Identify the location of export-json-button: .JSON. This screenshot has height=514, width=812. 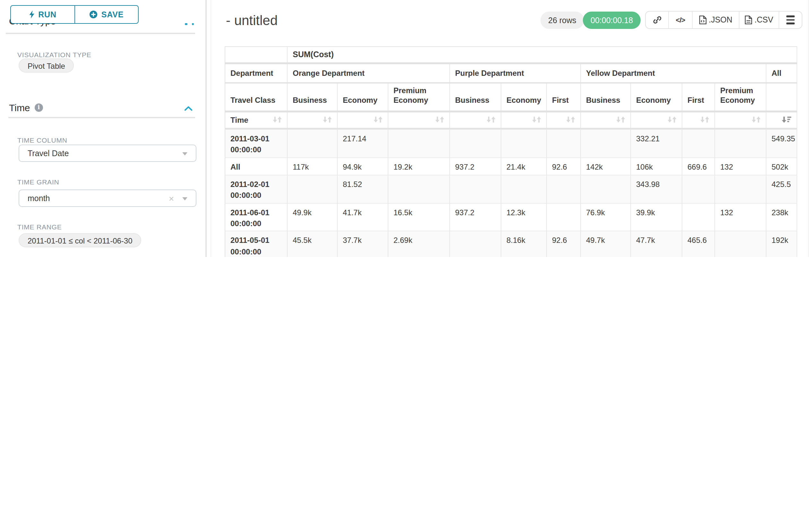
(716, 20).